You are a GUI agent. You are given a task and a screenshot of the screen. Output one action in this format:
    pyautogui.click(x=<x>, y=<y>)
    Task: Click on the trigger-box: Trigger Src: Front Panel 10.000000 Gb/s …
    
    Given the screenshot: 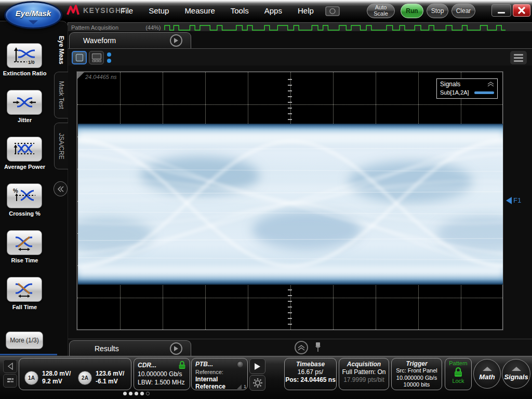 What is the action you would take?
    pyautogui.click(x=417, y=374)
    